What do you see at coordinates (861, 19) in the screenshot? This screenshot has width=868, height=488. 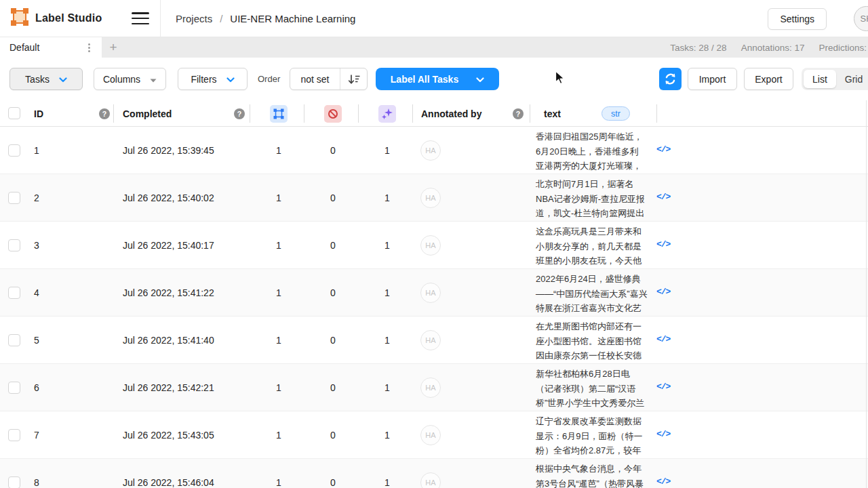 I see `user-avatar: SH` at bounding box center [861, 19].